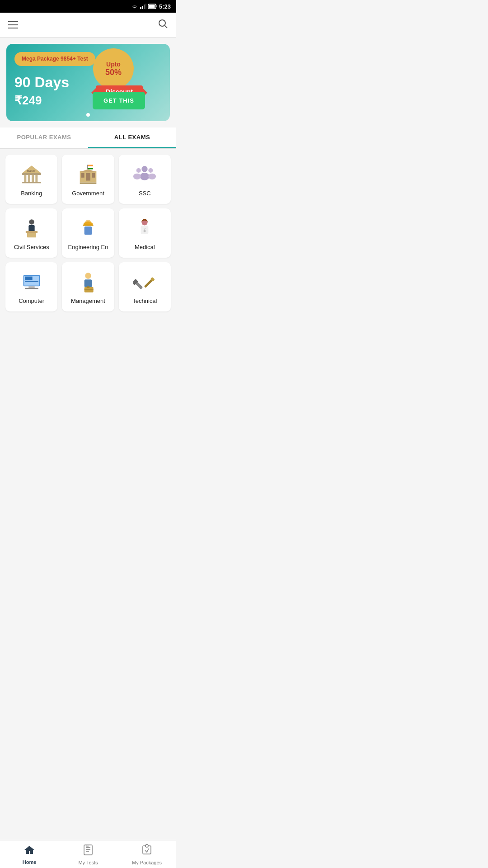  What do you see at coordinates (143, 6) in the screenshot?
I see `signal-icon` at bounding box center [143, 6].